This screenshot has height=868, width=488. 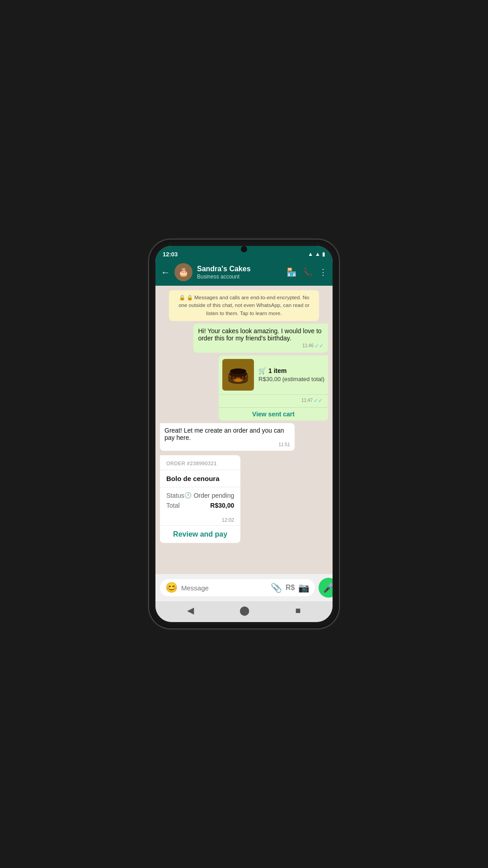 I want to click on cart-title: 🛒 1 item, so click(x=291, y=371).